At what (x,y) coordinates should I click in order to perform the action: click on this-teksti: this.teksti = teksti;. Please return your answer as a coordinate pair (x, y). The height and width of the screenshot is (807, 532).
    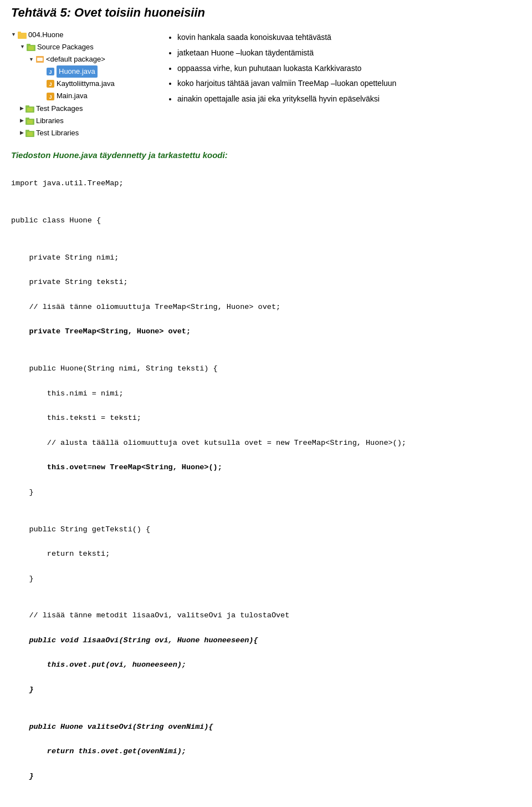
    Looking at the image, I should click on (76, 418).